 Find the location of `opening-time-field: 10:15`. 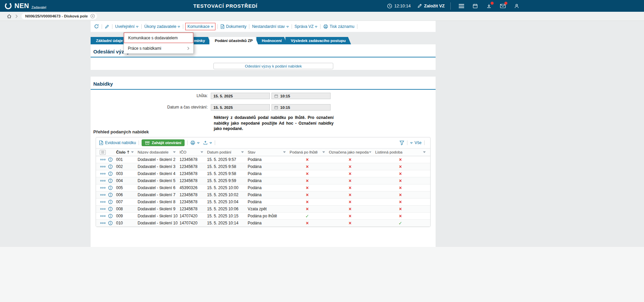

opening-time-field: 10:15 is located at coordinates (301, 107).